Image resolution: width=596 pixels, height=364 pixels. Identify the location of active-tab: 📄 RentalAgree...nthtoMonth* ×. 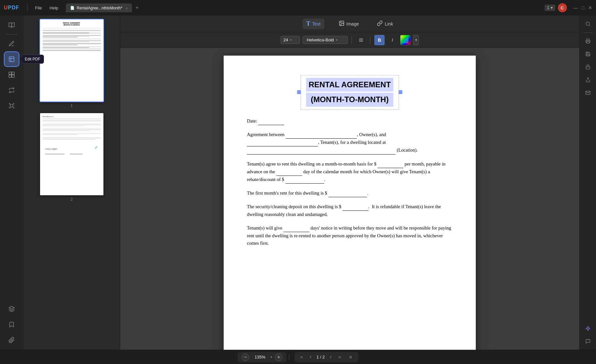
(99, 8).